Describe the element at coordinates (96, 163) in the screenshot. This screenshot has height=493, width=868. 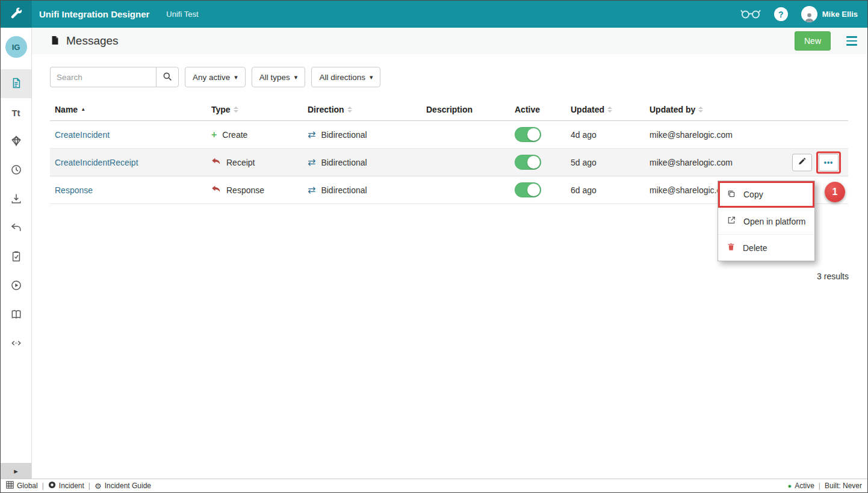
I see `message-name-link: CreateIncidentReceipt` at that location.